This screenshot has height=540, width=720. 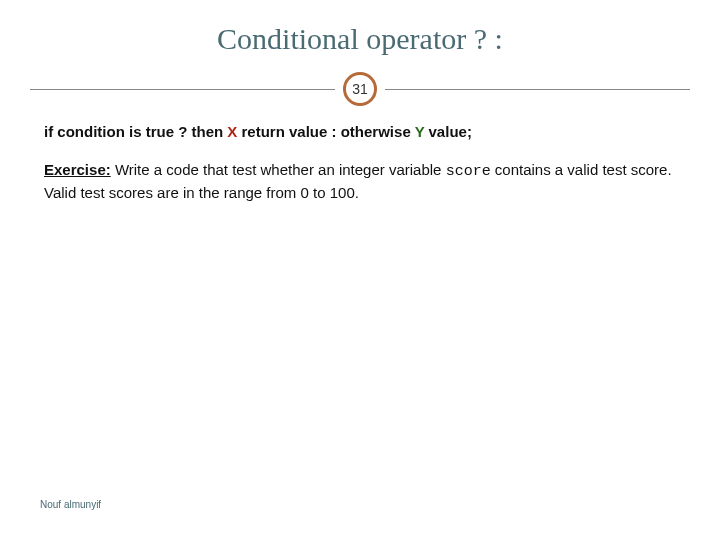 I want to click on exercise-code: score, so click(x=468, y=172).